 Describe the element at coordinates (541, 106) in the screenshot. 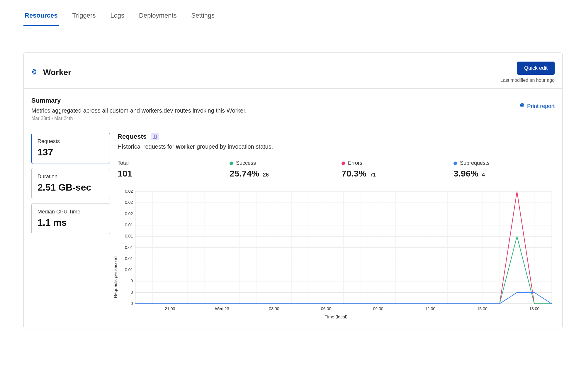

I see `print-report-label: Print report` at that location.